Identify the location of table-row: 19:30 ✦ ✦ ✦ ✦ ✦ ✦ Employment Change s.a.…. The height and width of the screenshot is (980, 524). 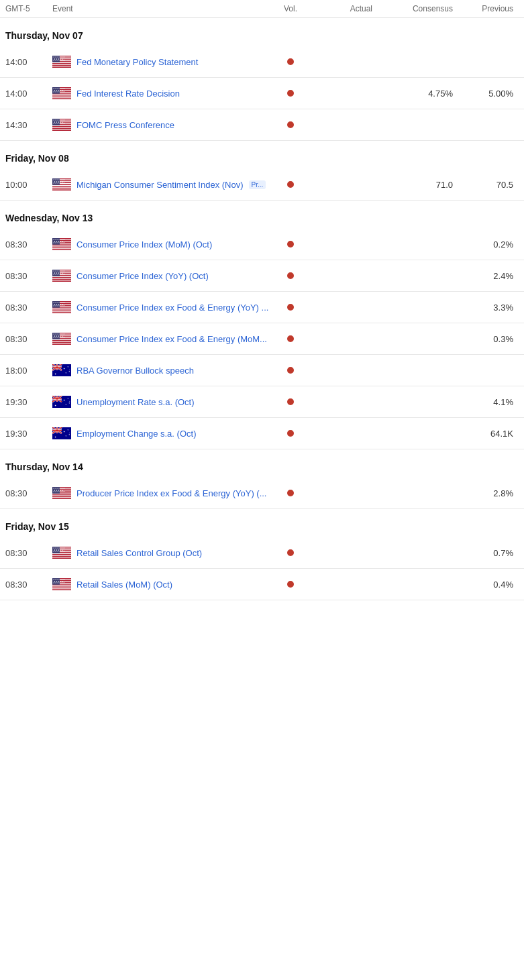
(262, 433).